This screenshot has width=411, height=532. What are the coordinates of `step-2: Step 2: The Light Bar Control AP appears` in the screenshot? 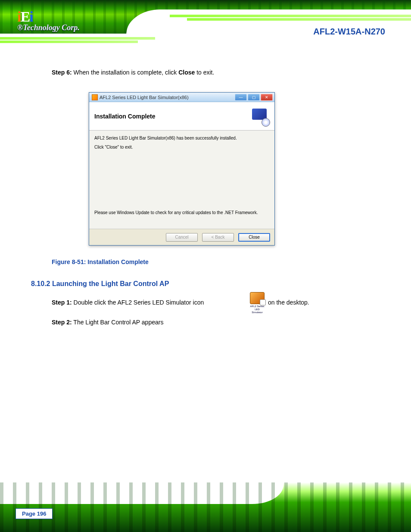 It's located at (218, 322).